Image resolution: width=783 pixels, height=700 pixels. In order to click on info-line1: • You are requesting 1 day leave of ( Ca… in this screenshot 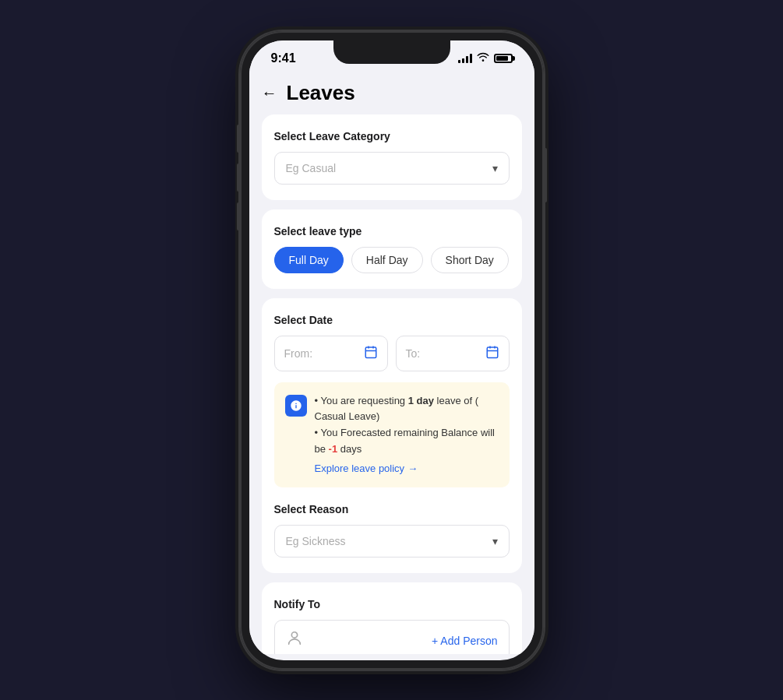, I will do `click(407, 410)`.